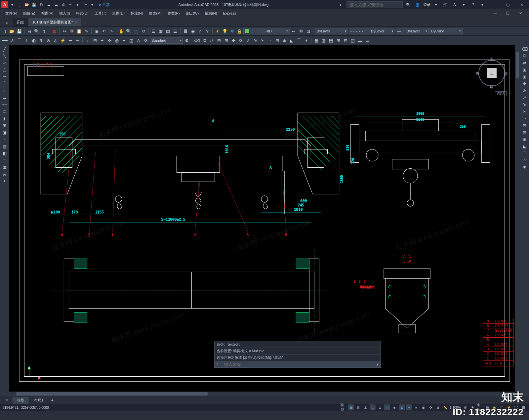  I want to click on redo2-icon: ↷, so click(111, 31).